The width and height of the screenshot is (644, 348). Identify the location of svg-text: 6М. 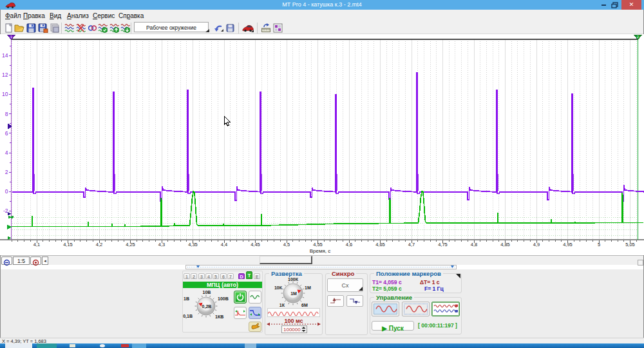
(305, 305).